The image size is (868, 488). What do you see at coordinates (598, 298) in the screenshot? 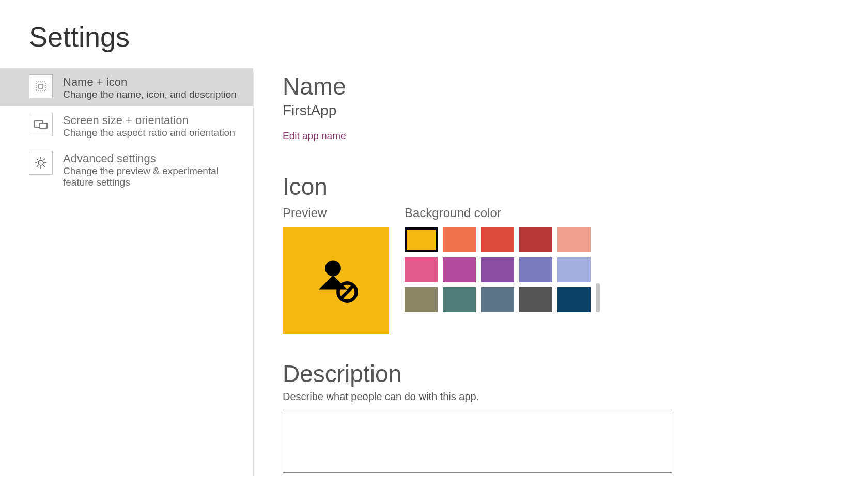
I see `bg-color-scrollbar` at bounding box center [598, 298].